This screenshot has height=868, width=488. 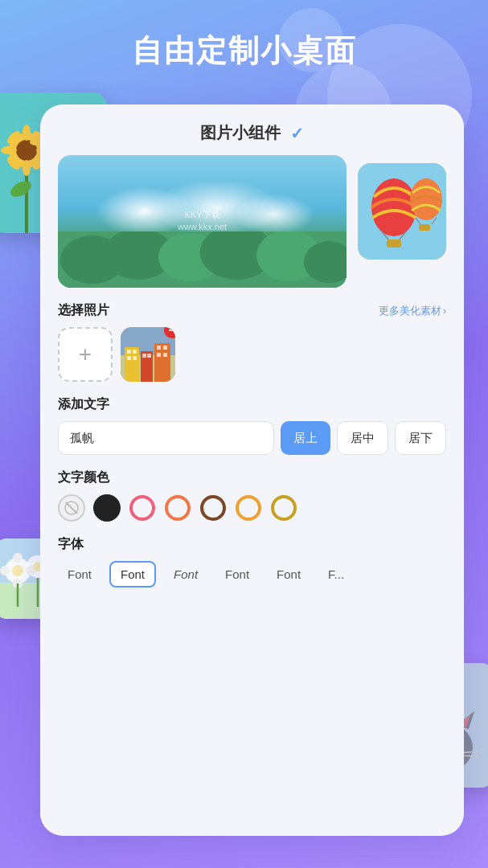 What do you see at coordinates (148, 354) in the screenshot?
I see `photo-thumbnail: −` at bounding box center [148, 354].